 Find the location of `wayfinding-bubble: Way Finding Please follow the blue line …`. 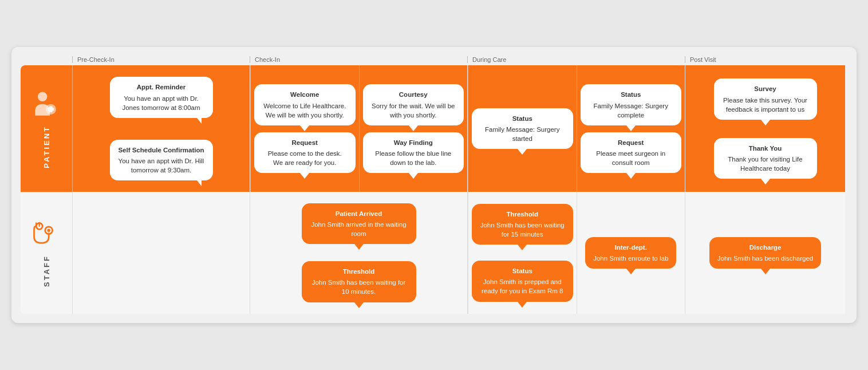

wayfinding-bubble: Way Finding Please follow the blue line … is located at coordinates (413, 152).